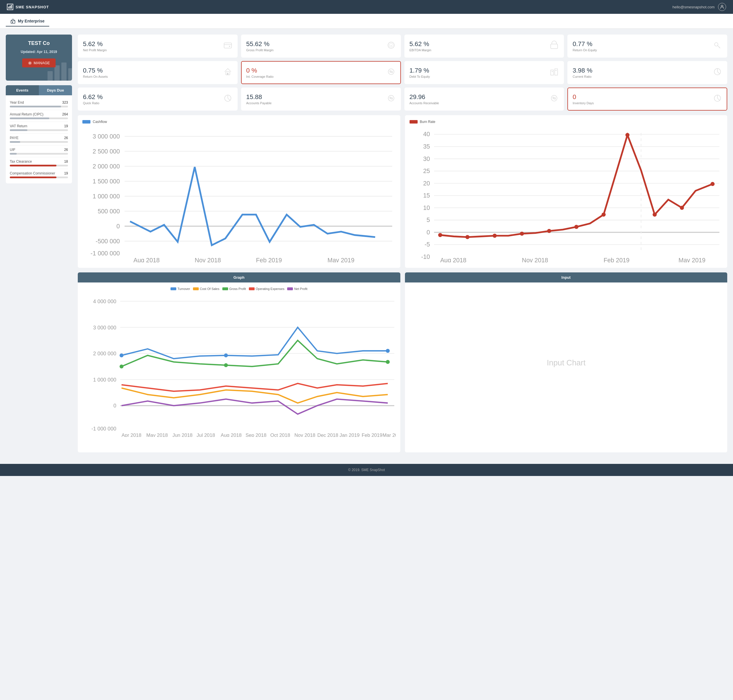 This screenshot has width=733, height=700. I want to click on top-header: SME SNAPSHOT hello@smesnapshot.com, so click(366, 7).